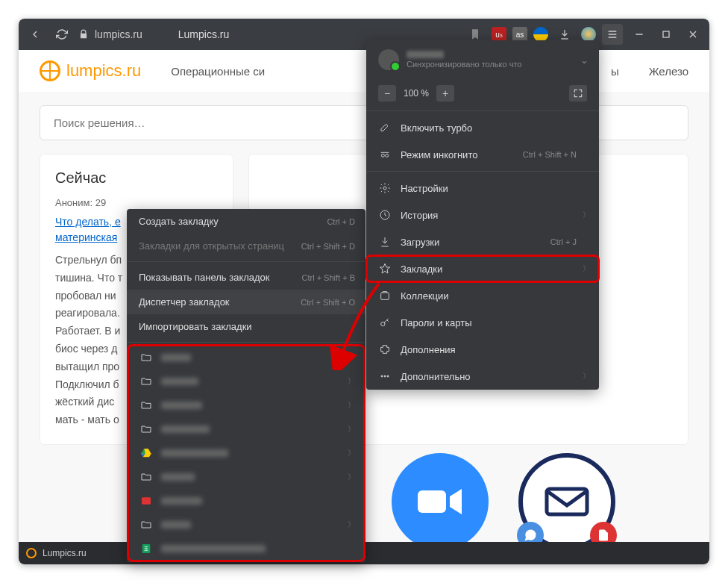 The height and width of the screenshot is (583, 728). What do you see at coordinates (246, 327) in the screenshot?
I see `sm-import: Импортировать закладки` at bounding box center [246, 327].